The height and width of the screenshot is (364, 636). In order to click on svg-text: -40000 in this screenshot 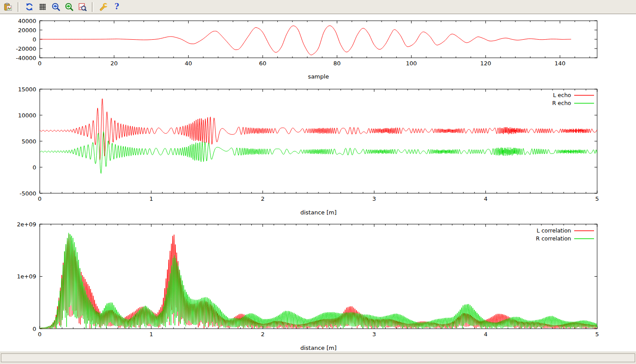, I will do `click(26, 58)`.